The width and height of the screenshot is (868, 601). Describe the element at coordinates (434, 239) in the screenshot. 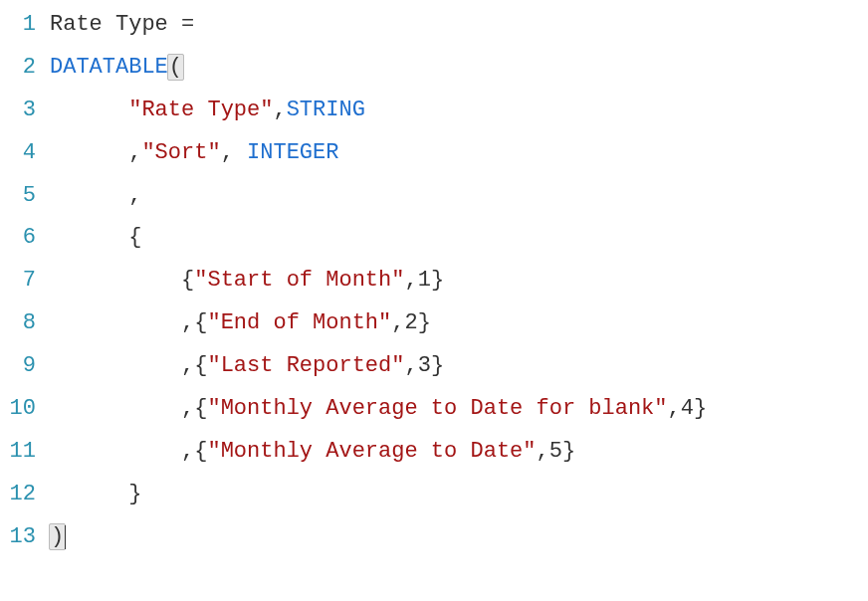

I see `code-line: 6 {` at that location.